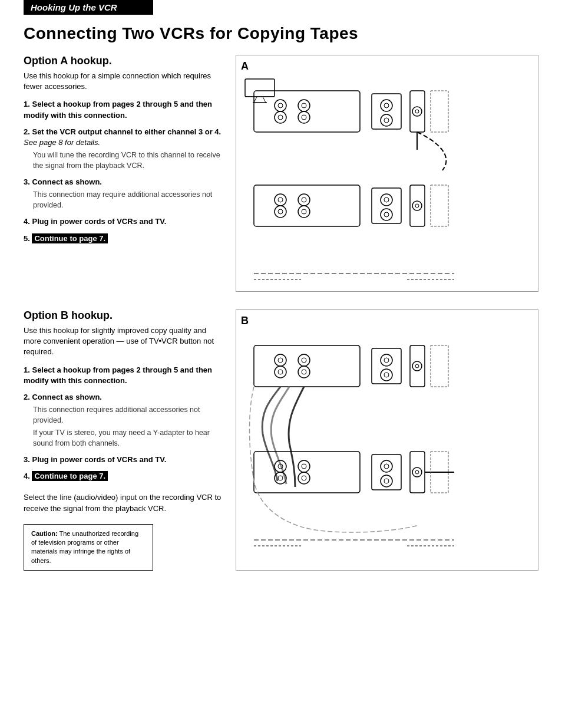  I want to click on option-a-intro: Use this hookup for a simple connection …, so click(124, 81).